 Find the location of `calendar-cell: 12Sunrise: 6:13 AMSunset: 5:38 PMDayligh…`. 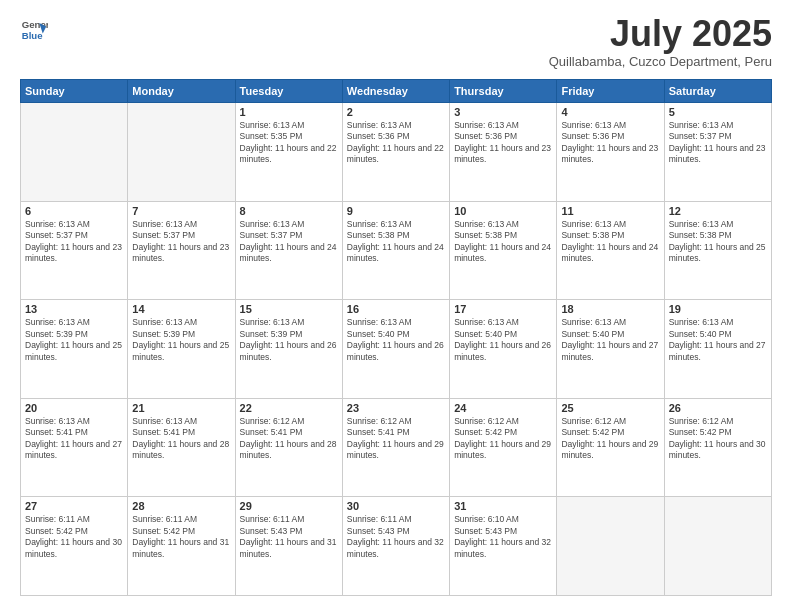

calendar-cell: 12Sunrise: 6:13 AMSunset: 5:38 PMDayligh… is located at coordinates (718, 250).